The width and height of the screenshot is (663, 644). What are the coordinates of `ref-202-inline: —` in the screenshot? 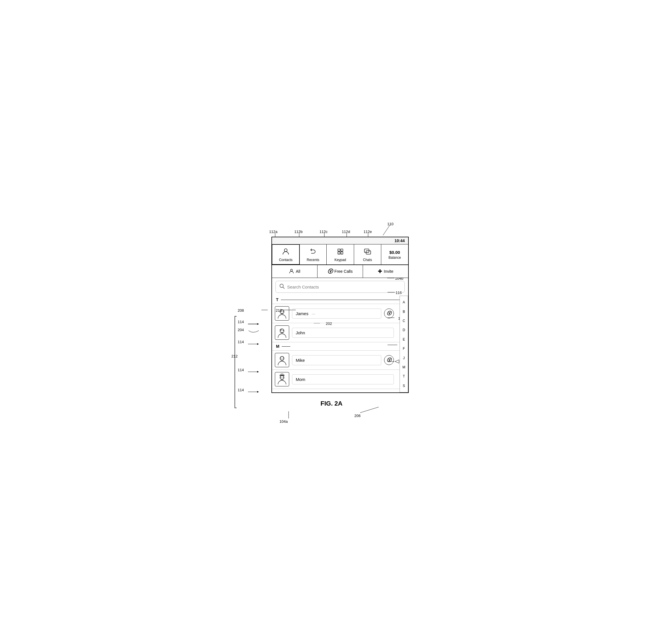 It's located at (314, 314).